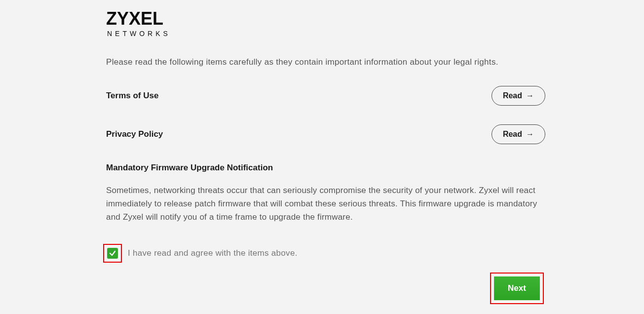  Describe the element at coordinates (518, 134) in the screenshot. I see `read-privacy-button: Read →` at that location.